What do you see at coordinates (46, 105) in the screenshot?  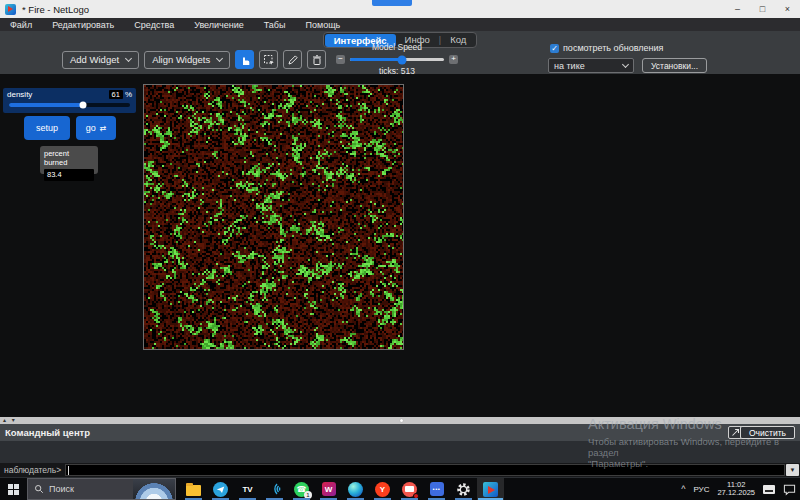 I see `density-slider-fill` at bounding box center [46, 105].